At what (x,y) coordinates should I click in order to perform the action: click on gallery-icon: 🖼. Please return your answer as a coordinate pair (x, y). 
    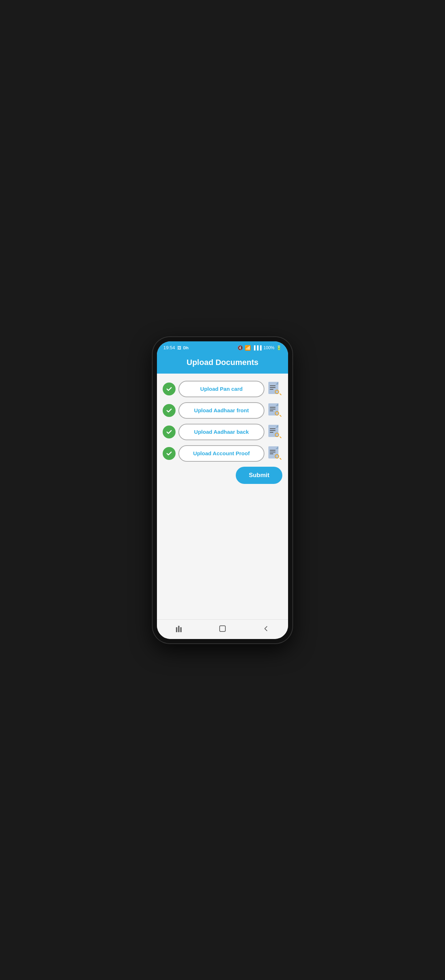
    Looking at the image, I should click on (179, 348).